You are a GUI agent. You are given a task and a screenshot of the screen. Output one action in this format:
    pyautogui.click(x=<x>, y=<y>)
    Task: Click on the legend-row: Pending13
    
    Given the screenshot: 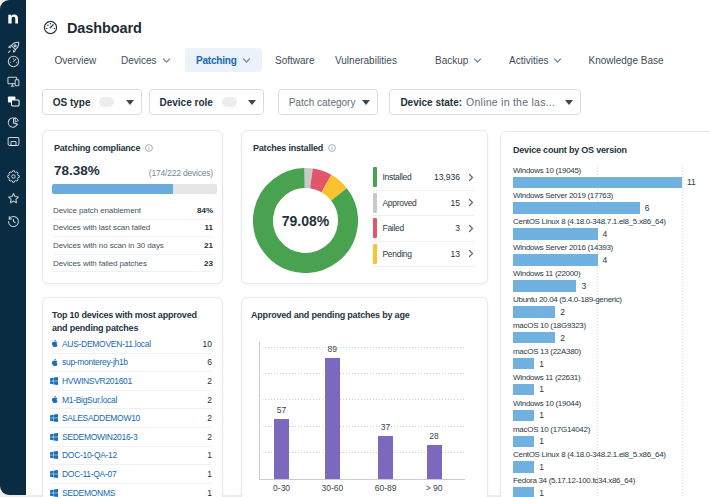 What is the action you would take?
    pyautogui.click(x=424, y=255)
    